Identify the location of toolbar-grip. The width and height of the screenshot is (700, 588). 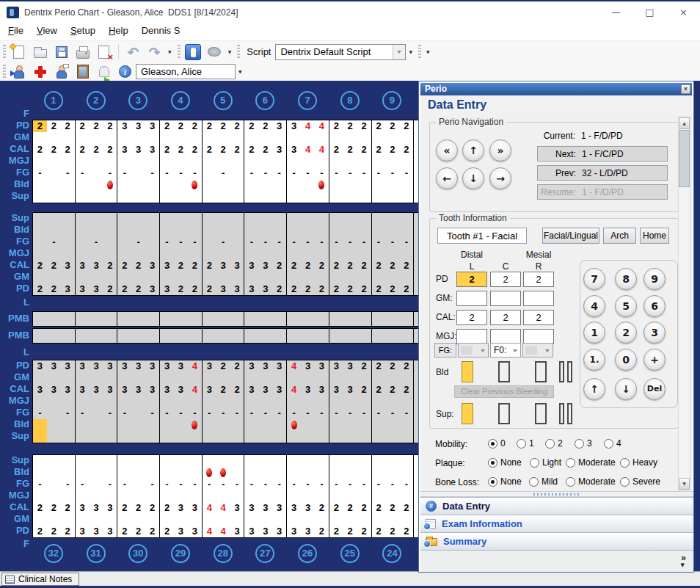
(238, 52).